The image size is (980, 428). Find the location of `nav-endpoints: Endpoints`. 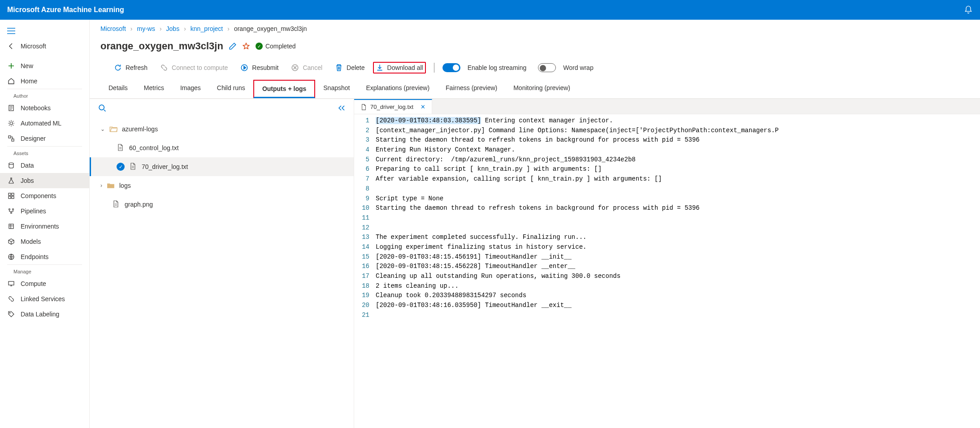

nav-endpoints: Endpoints is located at coordinates (45, 257).